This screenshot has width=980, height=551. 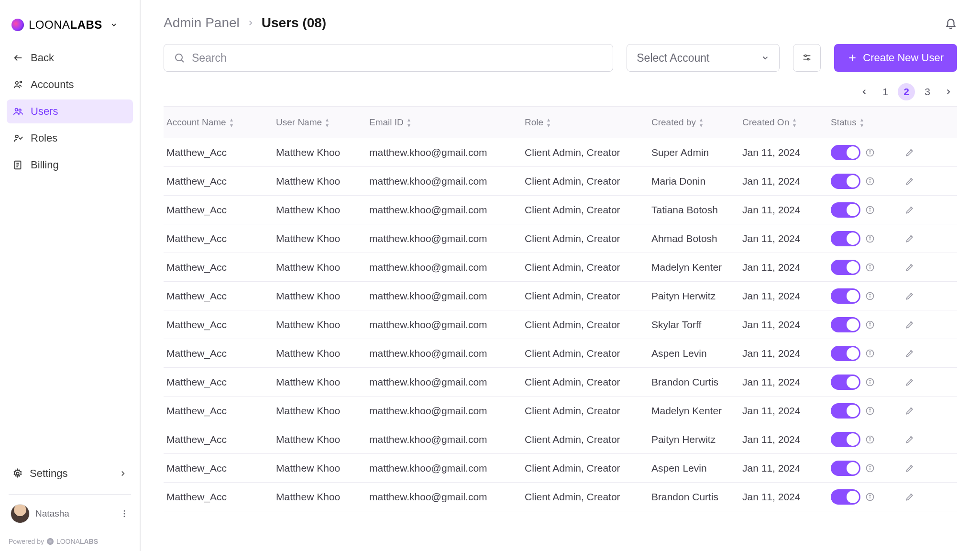 What do you see at coordinates (859, 122) in the screenshot?
I see `col-status: Status▴▾` at bounding box center [859, 122].